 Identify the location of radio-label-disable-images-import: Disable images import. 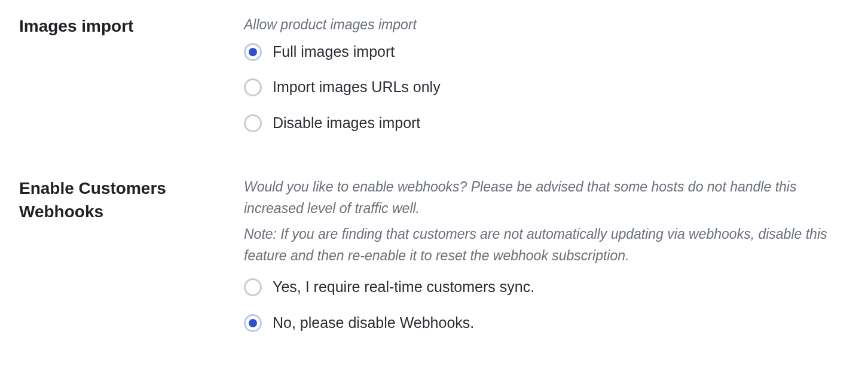
(347, 123).